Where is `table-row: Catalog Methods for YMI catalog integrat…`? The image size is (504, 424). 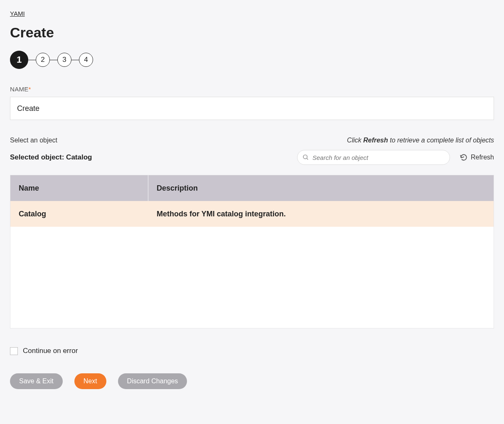 table-row: Catalog Methods for YMI catalog integrat… is located at coordinates (252, 214).